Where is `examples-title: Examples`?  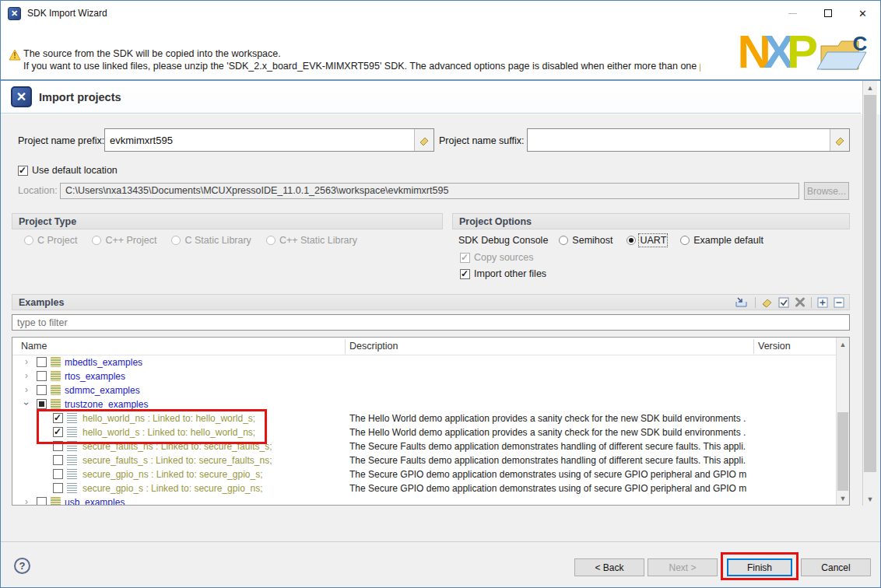 examples-title: Examples is located at coordinates (41, 303).